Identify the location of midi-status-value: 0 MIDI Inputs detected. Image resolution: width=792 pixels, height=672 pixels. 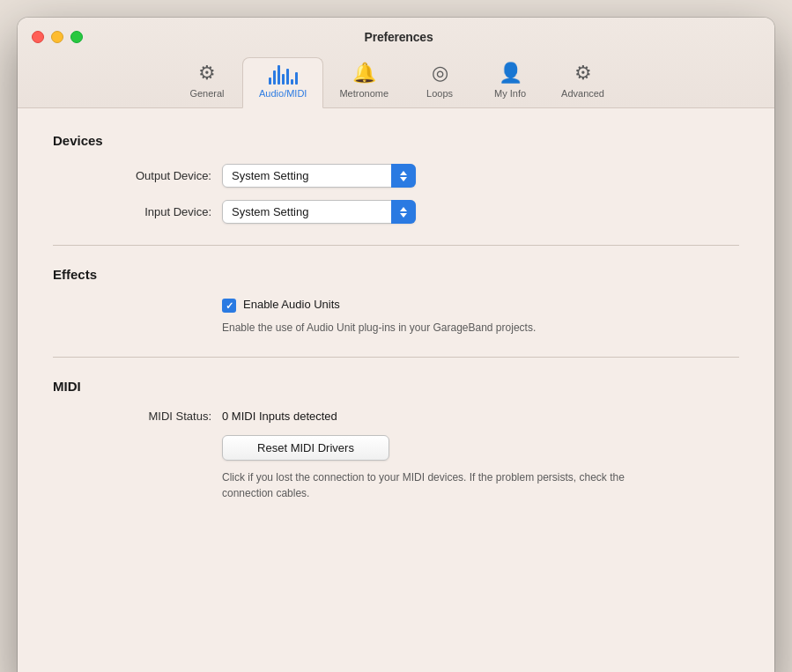
(280, 416).